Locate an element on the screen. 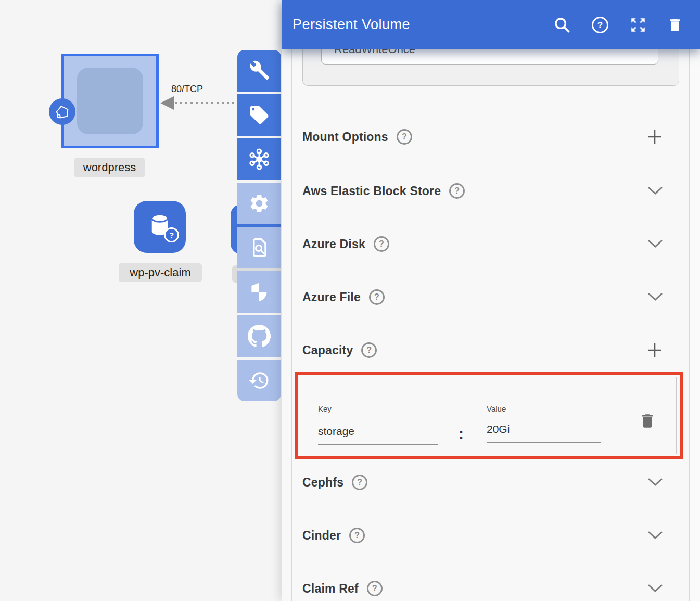  node-wordpress is located at coordinates (110, 101).